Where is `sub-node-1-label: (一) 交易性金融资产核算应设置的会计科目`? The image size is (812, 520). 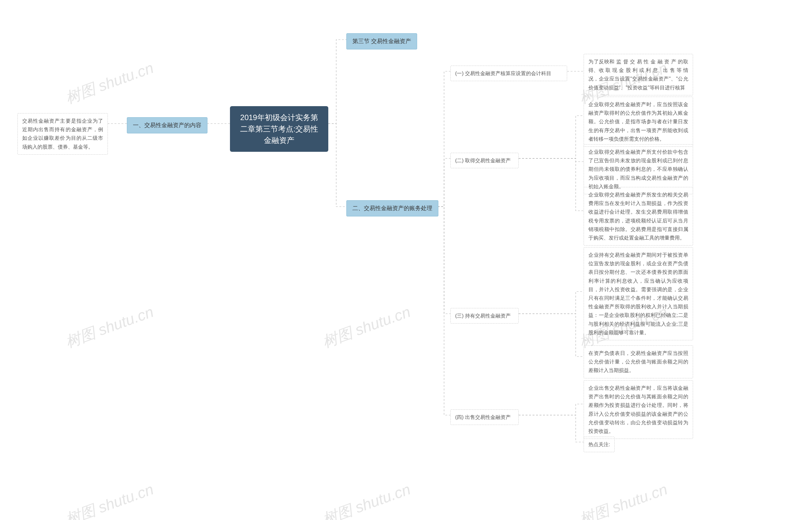
sub-node-1-label: (一) 交易性金融资产核算应设置的会计科目 is located at coordinates (503, 73).